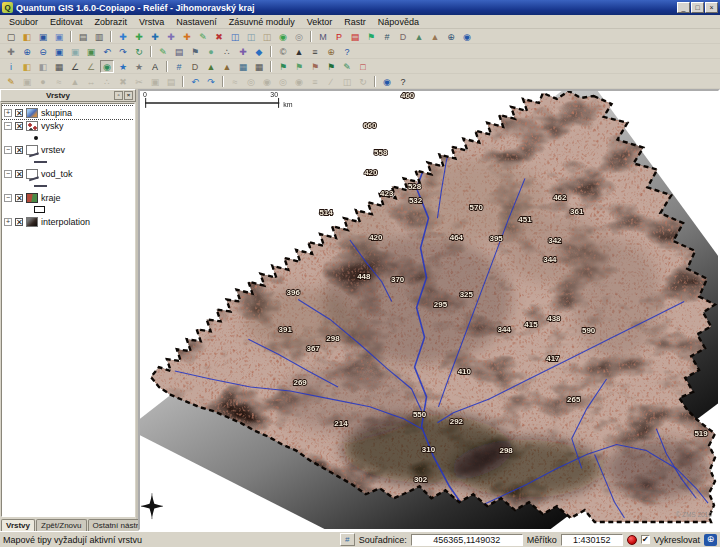 This screenshot has height=547, width=720. What do you see at coordinates (59, 36) in the screenshot?
I see `save-project-as-button: ▣` at bounding box center [59, 36].